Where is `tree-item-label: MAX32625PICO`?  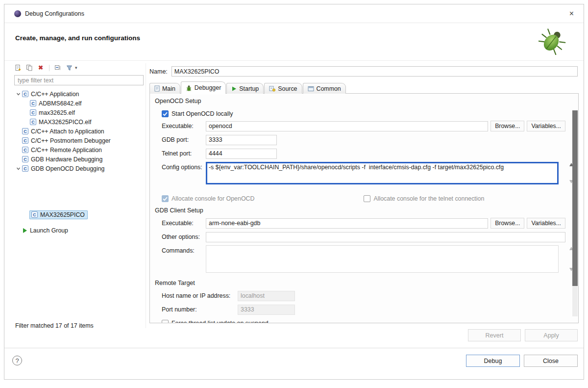 tree-item-label: MAX32625PICO is located at coordinates (63, 215).